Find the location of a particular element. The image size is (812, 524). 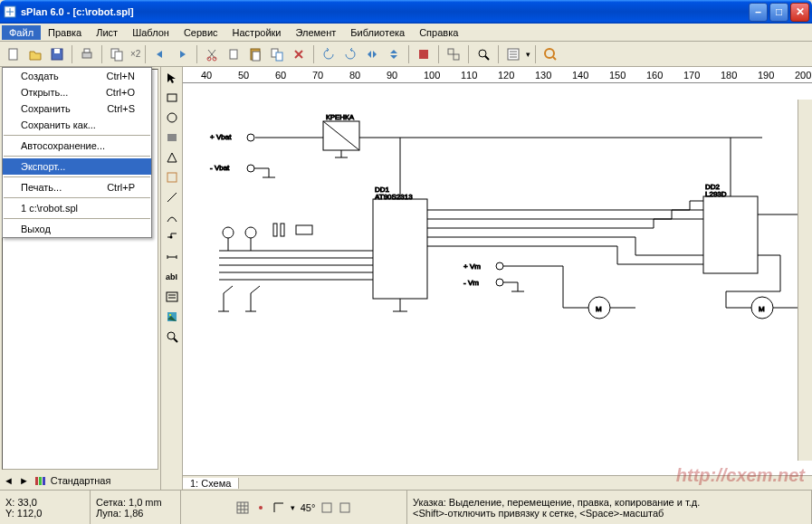

menu-item: Открыть...Ctrl+O is located at coordinates (77, 92).